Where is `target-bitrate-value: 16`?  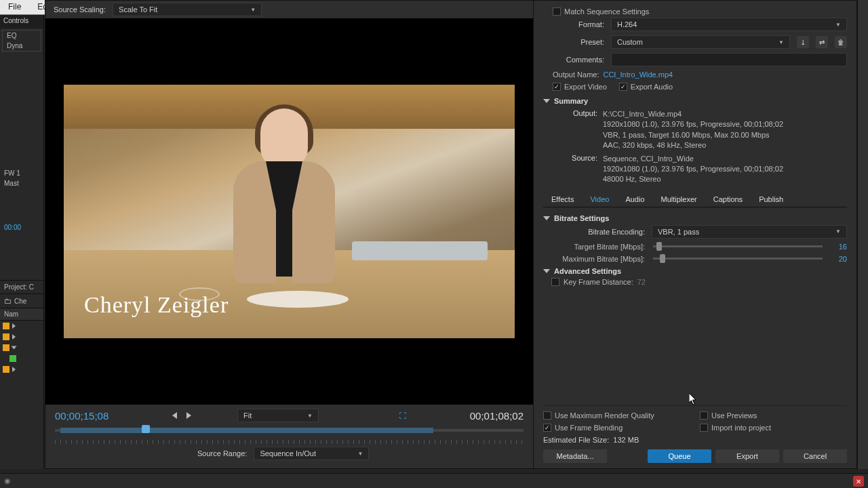 target-bitrate-value: 16 is located at coordinates (839, 247).